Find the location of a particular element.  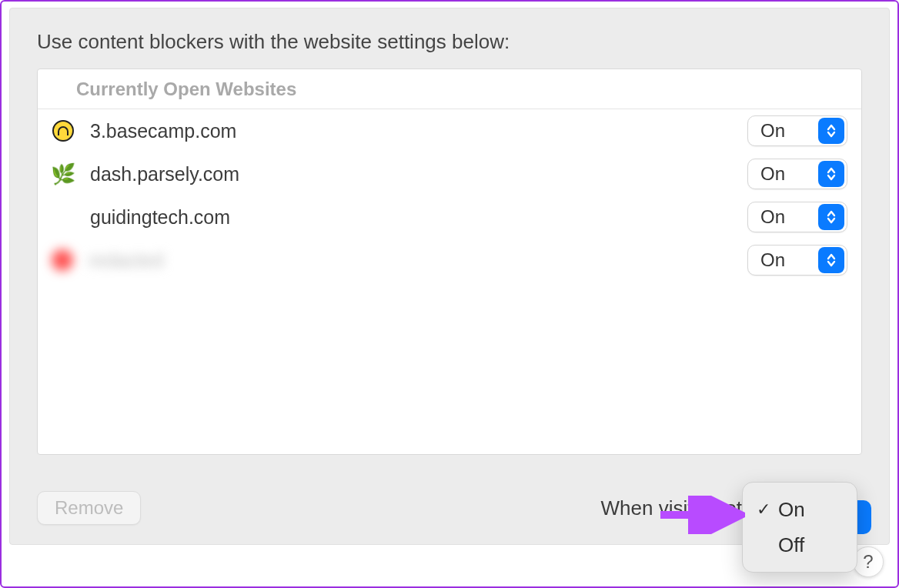

panel-heading: Use content blockers with the website se… is located at coordinates (273, 42).